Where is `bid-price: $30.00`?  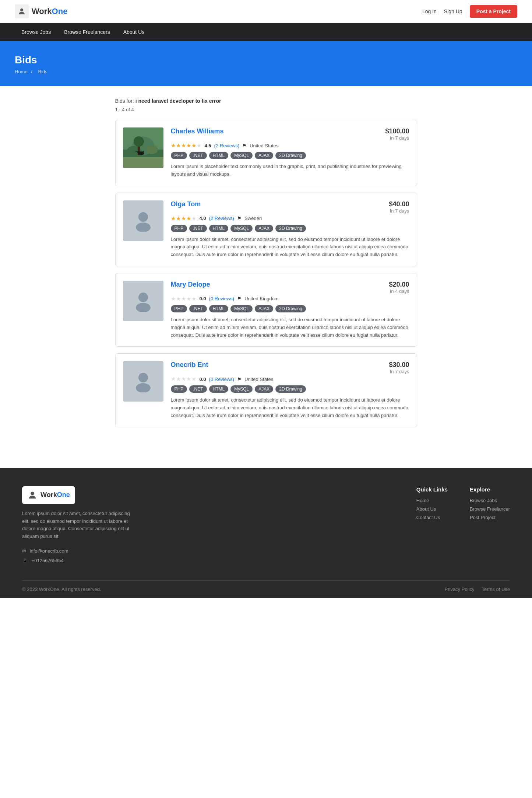 bid-price: $30.00 is located at coordinates (399, 365).